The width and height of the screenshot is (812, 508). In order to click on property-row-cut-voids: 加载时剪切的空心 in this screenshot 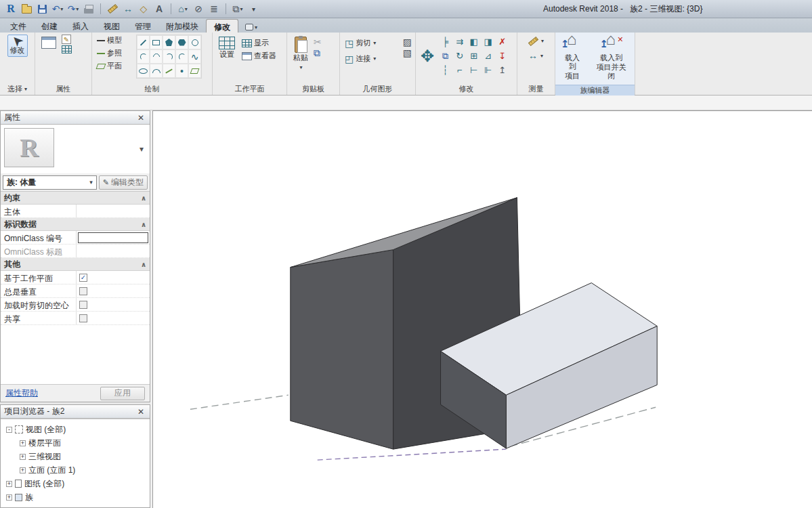, I will do `click(75, 305)`.